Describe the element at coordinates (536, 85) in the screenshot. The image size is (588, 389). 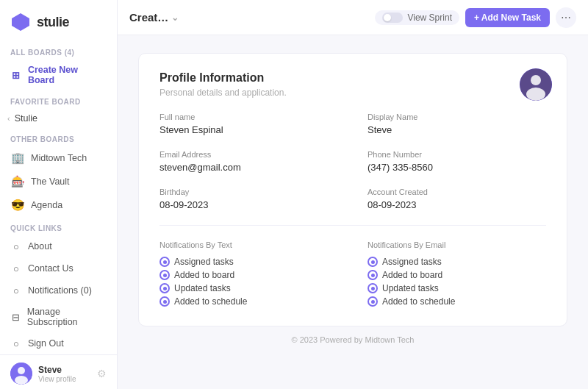
I see `profile-avatar` at that location.